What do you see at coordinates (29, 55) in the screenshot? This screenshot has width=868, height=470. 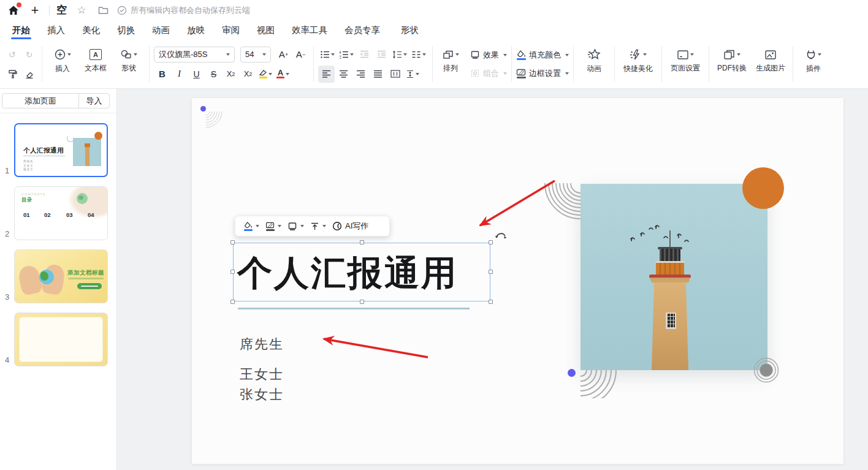 I see `redo-button: ↻` at bounding box center [29, 55].